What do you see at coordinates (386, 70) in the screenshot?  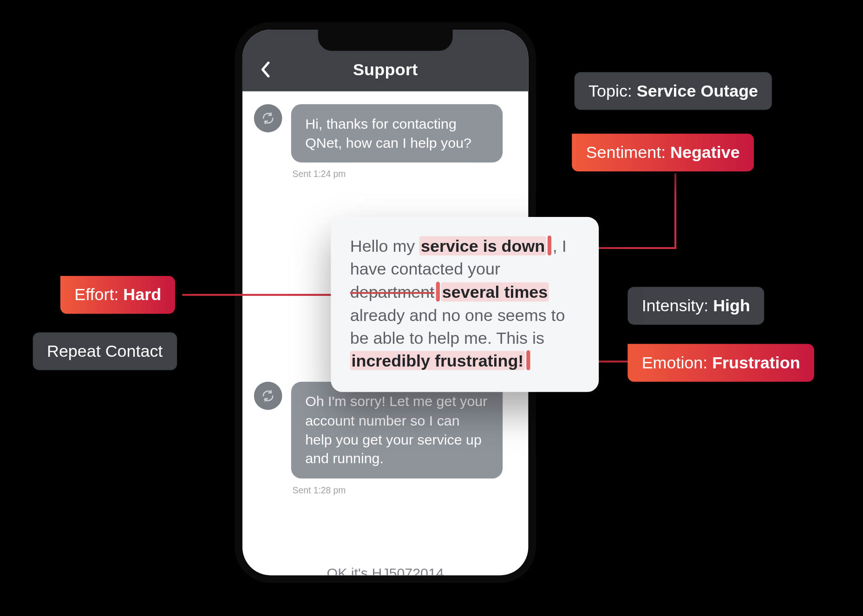 I see `header-title: Support` at bounding box center [386, 70].